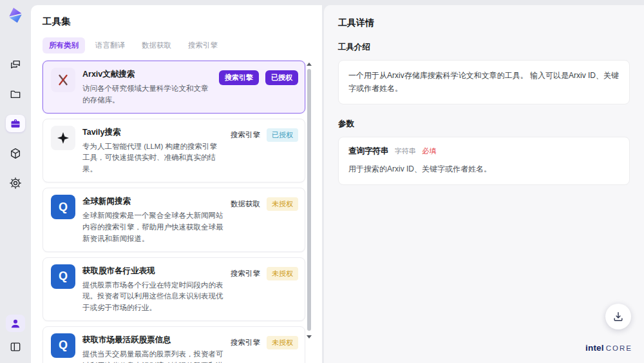  I want to click on tool-name: Arxiv文献搜索, so click(147, 75).